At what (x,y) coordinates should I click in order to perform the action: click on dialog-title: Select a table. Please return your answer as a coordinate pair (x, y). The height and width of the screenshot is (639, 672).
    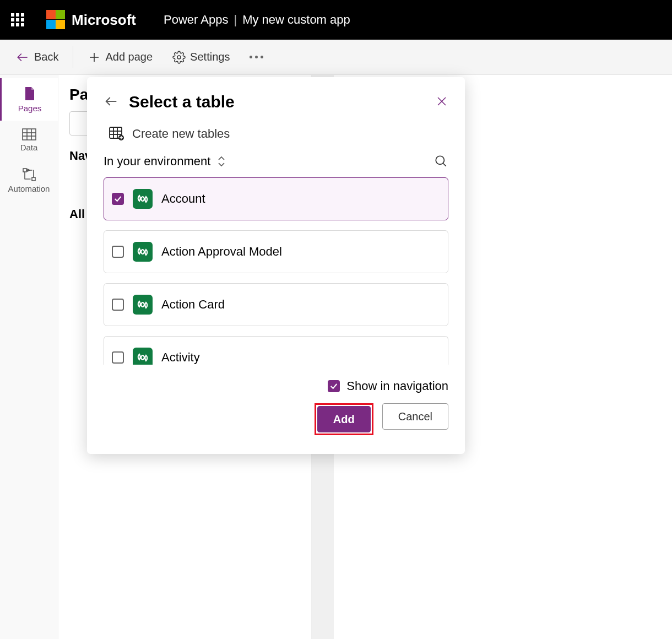
    Looking at the image, I should click on (182, 102).